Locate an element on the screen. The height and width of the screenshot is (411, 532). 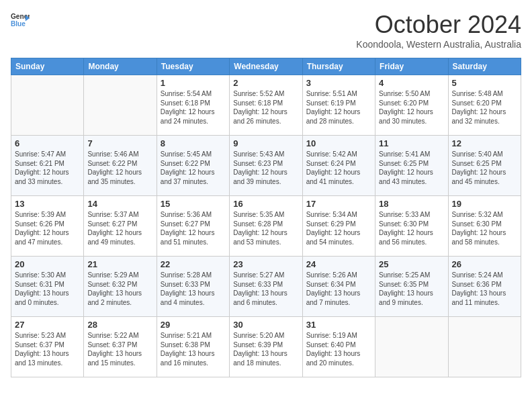
weekday-header-row: SundayMondayTuesdayWednesdayThursdayFrid… is located at coordinates (266, 67).